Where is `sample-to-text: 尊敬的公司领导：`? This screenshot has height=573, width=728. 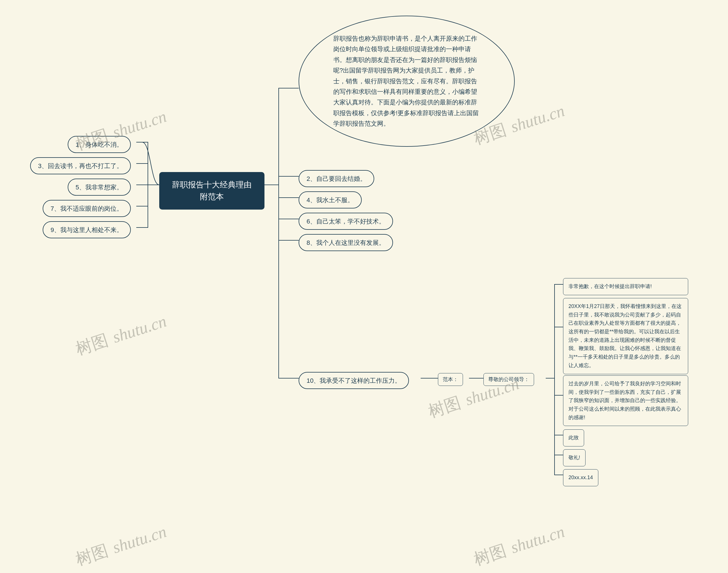 sample-to-text: 尊敬的公司领导： is located at coordinates (509, 379).